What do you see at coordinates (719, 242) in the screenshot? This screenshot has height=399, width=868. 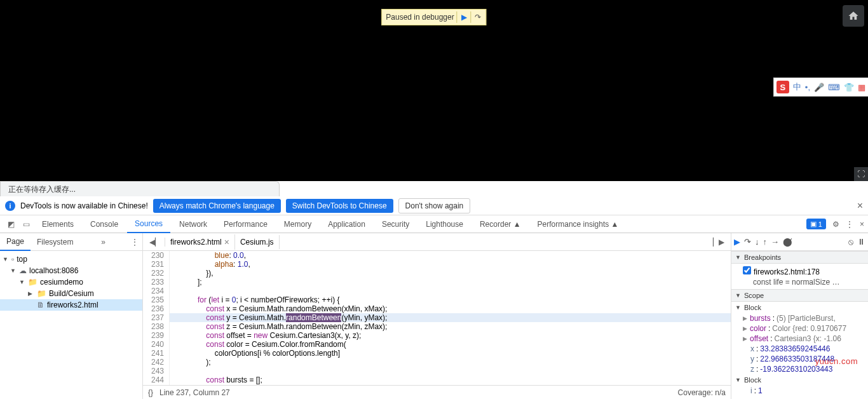 I see `toggle-debug-icon: ▏▶` at bounding box center [719, 242].